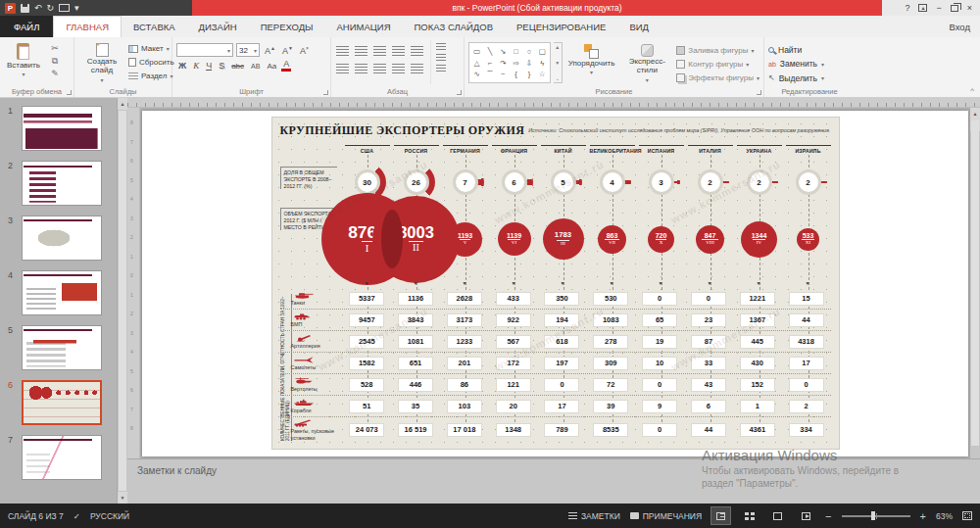 The image size is (980, 528). I want to click on reading-view-button, so click(778, 515).